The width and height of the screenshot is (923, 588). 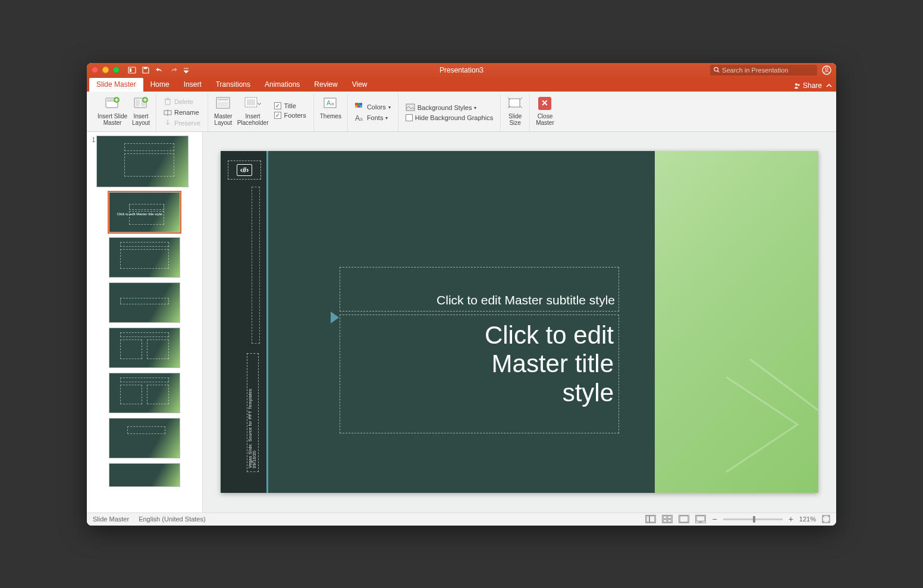 I want to click on undo-icon, so click(x=159, y=70).